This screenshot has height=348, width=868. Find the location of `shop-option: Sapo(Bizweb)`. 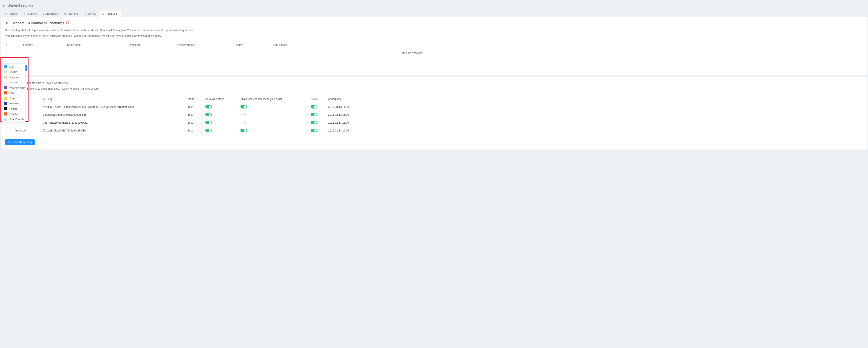

shop-option: Sapo(Bizweb) is located at coordinates (13, 119).